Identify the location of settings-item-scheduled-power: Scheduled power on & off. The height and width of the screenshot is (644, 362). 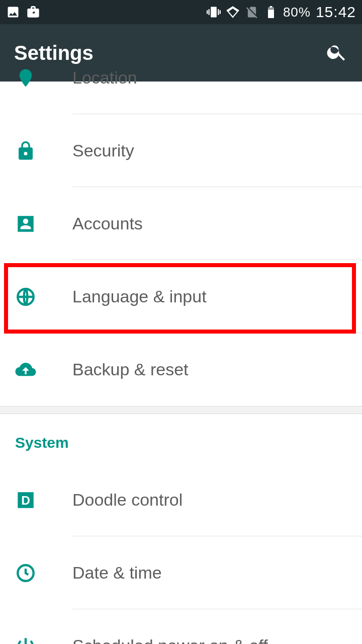
(181, 627).